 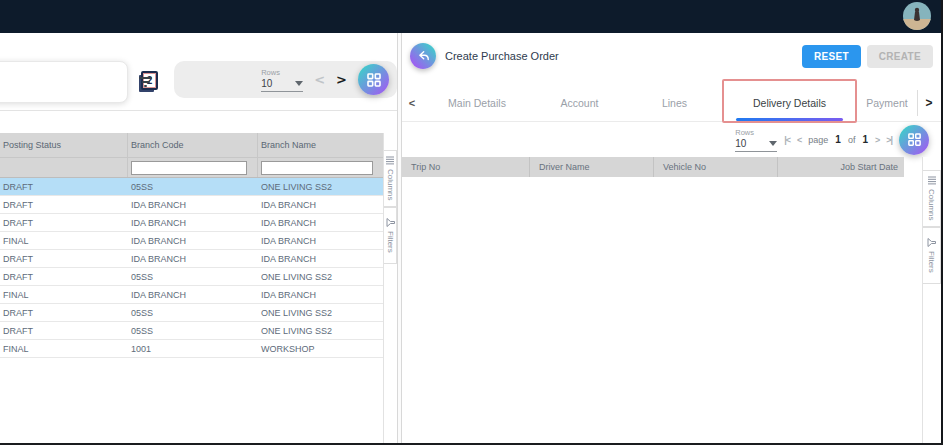 I want to click on tab-delivery-details: Delivery Details, so click(x=790, y=103).